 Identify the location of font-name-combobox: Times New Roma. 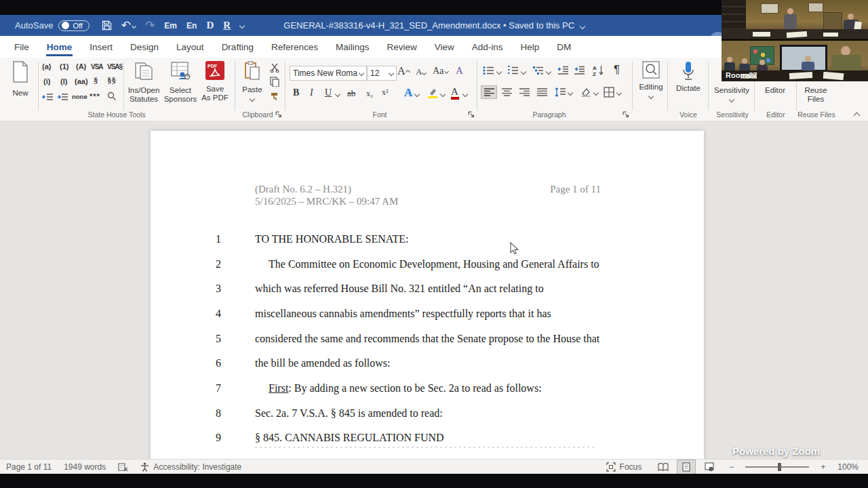
(328, 73).